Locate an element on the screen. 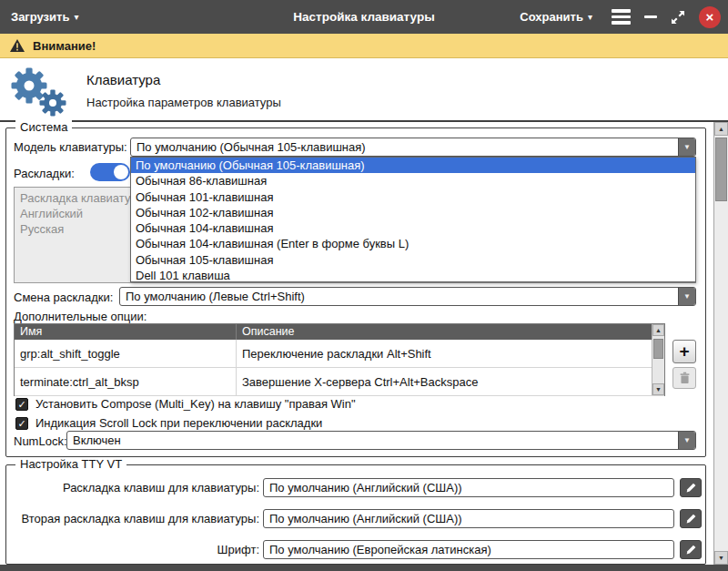 The image size is (728, 571). column-header-description: Описание is located at coordinates (444, 331).